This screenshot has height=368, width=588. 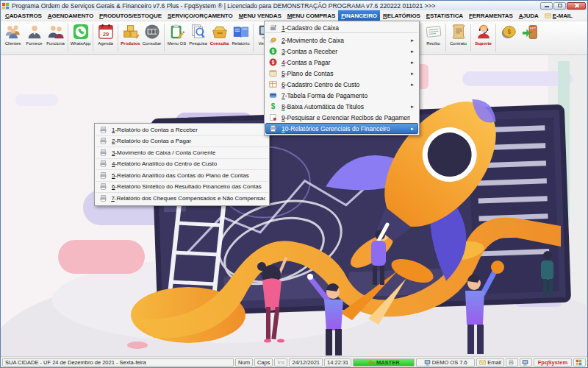 What do you see at coordinates (34, 34) in the screenshot?
I see `toolbar-button-fornece: Fornece` at bounding box center [34, 34].